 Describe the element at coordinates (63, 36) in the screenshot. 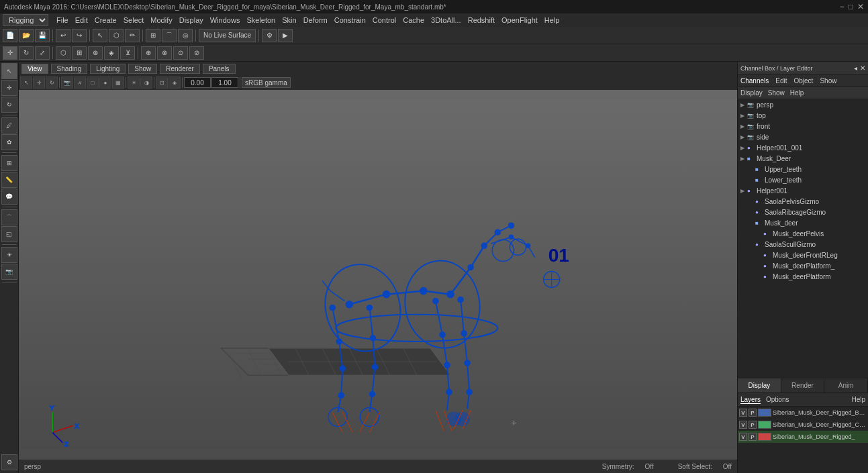

I see `undo-button: ↩` at that location.